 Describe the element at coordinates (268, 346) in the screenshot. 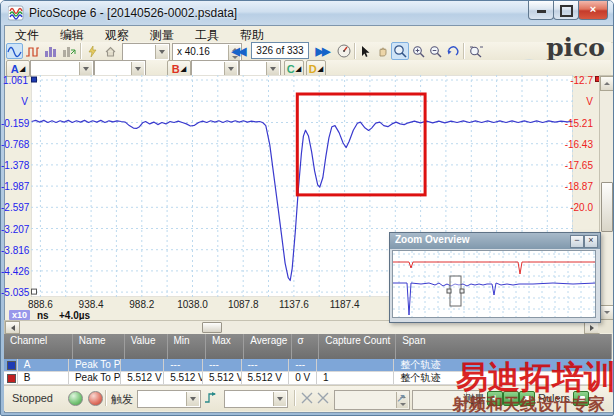

I see `table-header-average: Average` at that location.